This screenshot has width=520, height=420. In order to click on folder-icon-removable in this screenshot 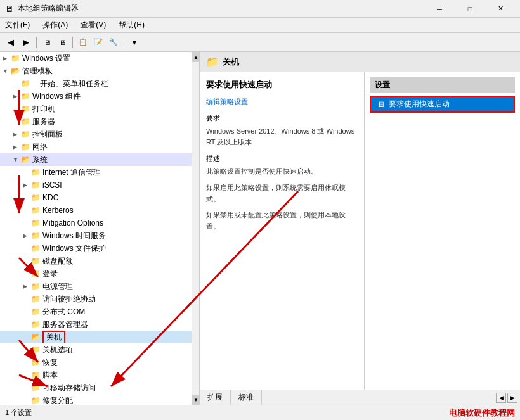, I will do `click(36, 388)`.